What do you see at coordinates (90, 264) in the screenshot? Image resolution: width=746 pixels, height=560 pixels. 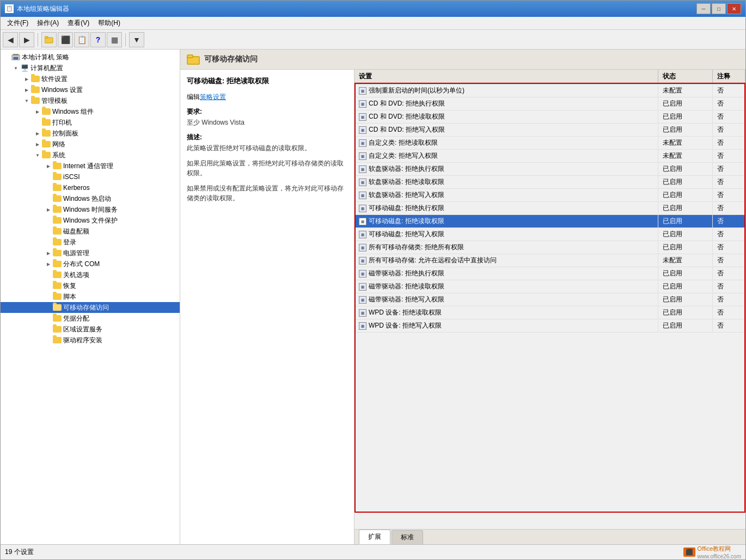 I see `tree-item-distributed-com: ▶ 分布式 COM` at bounding box center [90, 264].